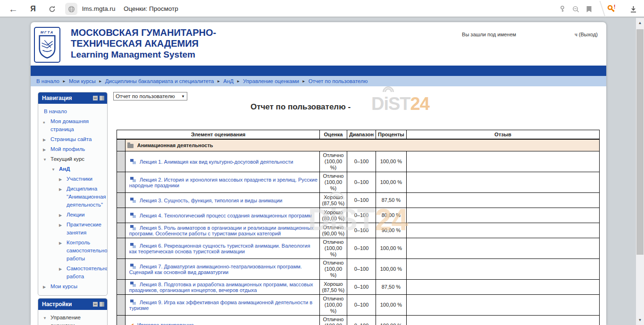 The image size is (644, 325). I want to click on sidebar-nav-item: ▼ АнД, so click(73, 169).